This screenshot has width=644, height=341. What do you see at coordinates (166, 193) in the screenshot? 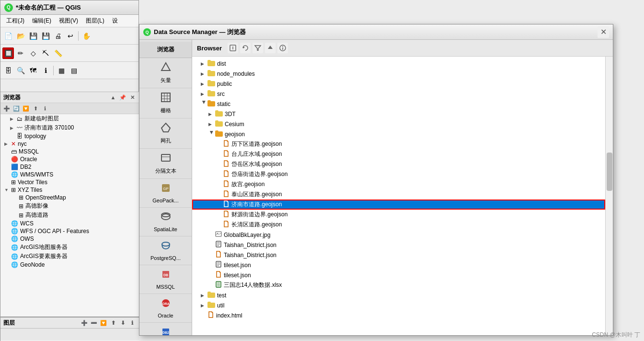
I see `sidebar-tab-geopackage: GP GeoPack...` at bounding box center [166, 193].